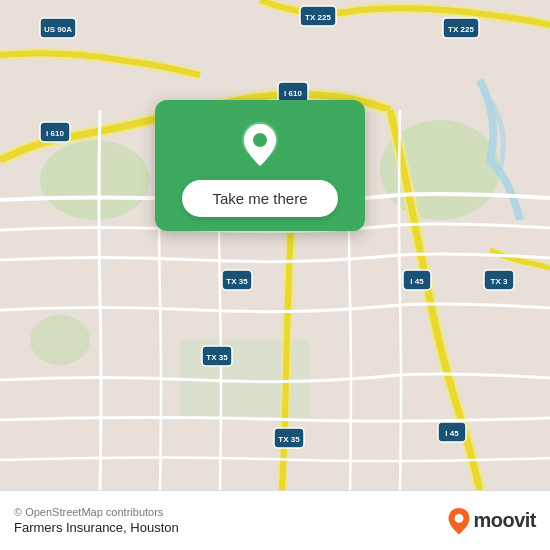  I want to click on svg-text: TX 3, so click(500, 282).